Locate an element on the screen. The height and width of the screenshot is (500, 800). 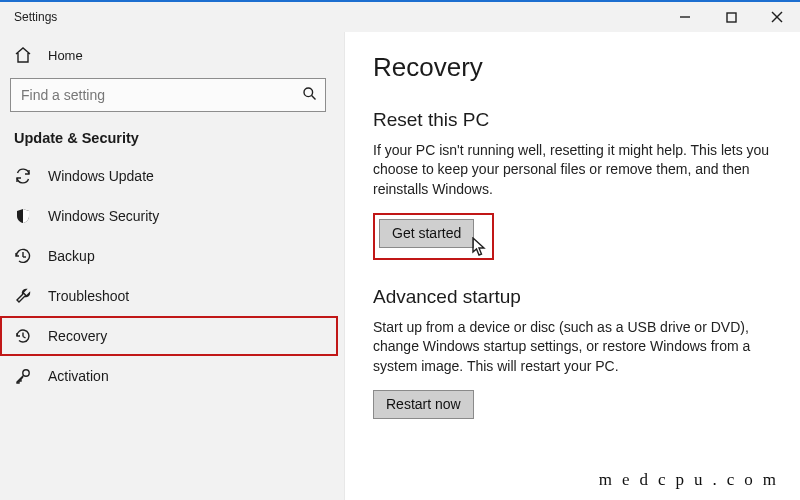
sidebar-item-label: Windows Update is located at coordinates (101, 176).